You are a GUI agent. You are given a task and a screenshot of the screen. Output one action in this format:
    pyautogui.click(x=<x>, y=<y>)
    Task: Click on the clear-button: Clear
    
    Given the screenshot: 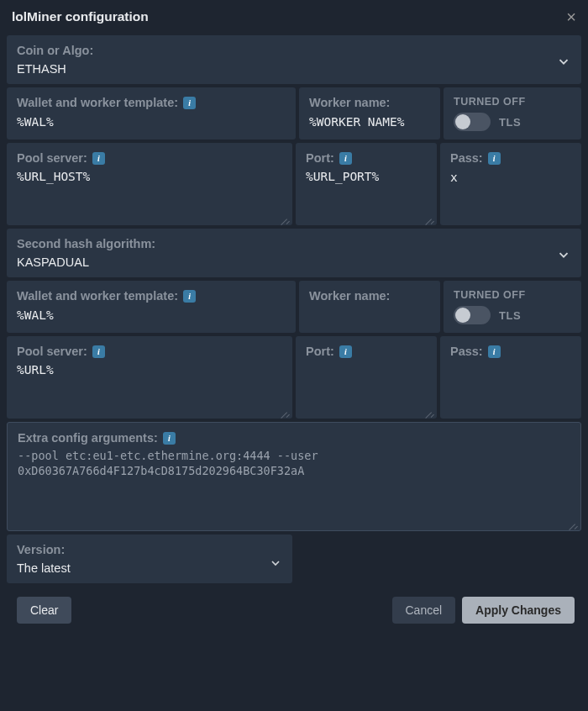 What is the action you would take?
    pyautogui.click(x=44, y=610)
    